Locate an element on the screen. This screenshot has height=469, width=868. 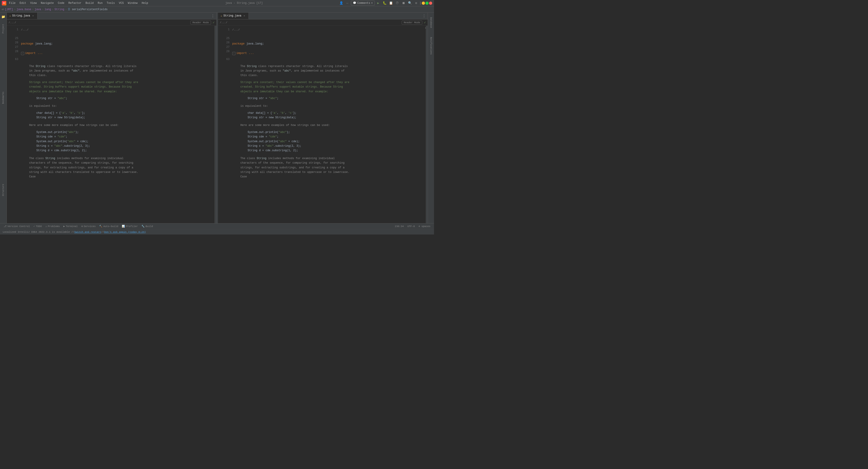
menu-view: View is located at coordinates (34, 3).